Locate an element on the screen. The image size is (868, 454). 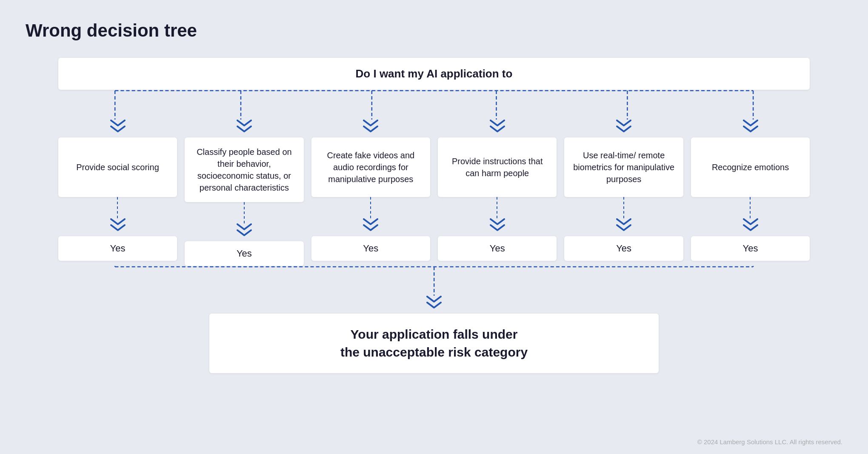
yes-box-4: Yes is located at coordinates (624, 248).